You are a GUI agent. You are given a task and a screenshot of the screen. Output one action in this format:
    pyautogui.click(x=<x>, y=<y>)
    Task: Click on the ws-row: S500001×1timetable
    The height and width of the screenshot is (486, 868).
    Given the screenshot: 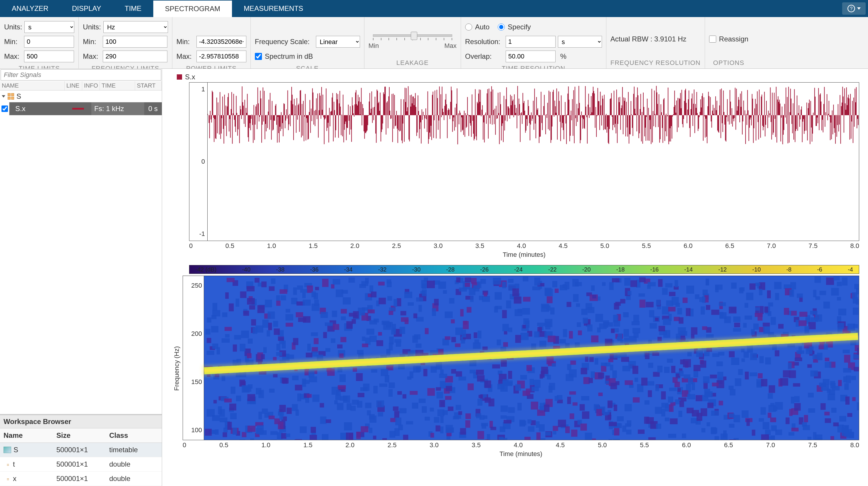 What is the action you would take?
    pyautogui.click(x=81, y=450)
    